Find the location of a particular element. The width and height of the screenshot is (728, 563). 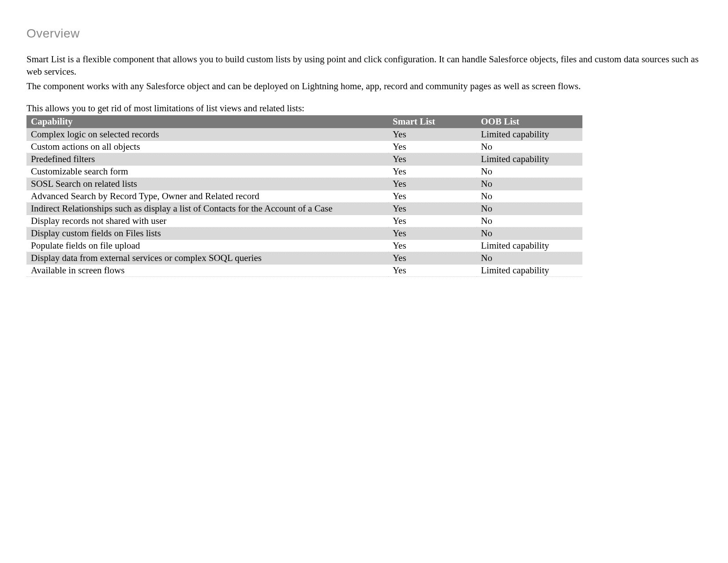

table-row: Complex logic on selected recordsYesLimi… is located at coordinates (304, 135).